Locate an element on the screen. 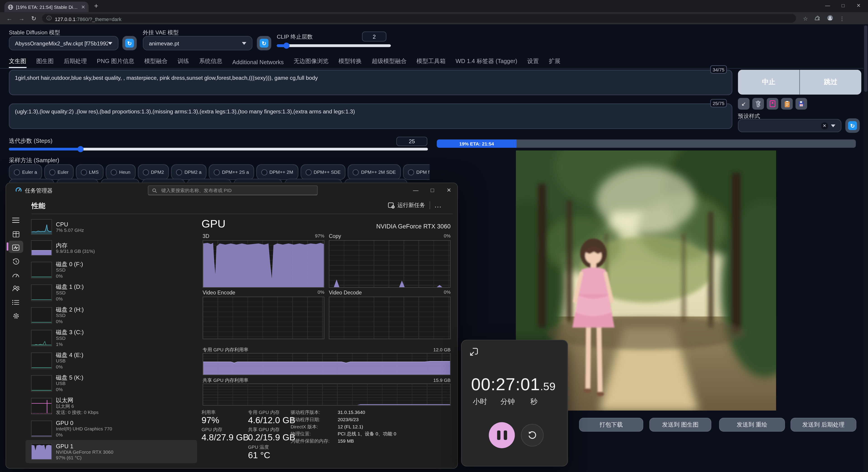  site-info-icon: ⓘ is located at coordinates (49, 18).